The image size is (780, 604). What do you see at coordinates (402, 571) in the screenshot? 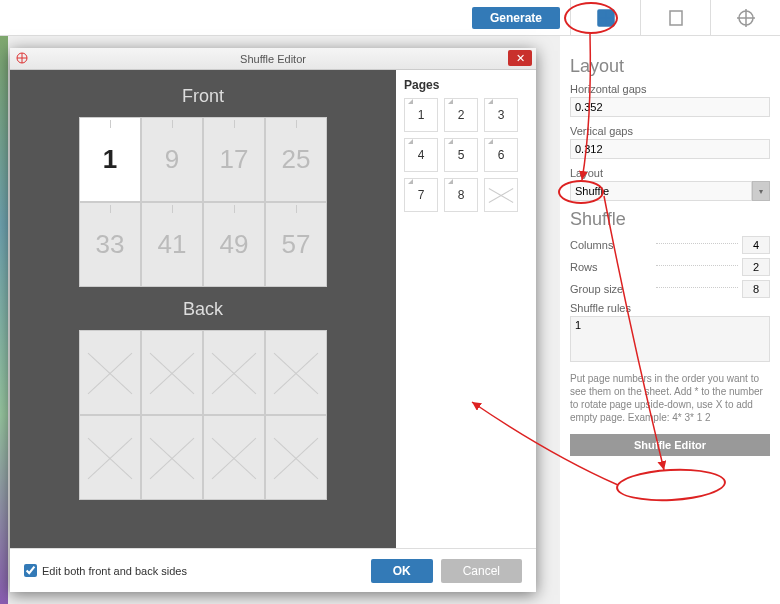
I see `ok-button: OK` at bounding box center [402, 571].